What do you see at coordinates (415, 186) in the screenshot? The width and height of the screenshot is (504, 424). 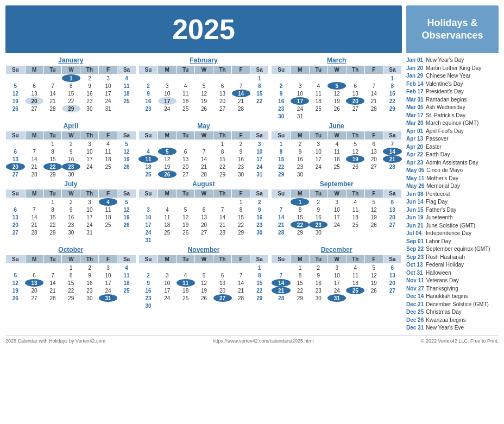 I see `holiday-date: May 26` at bounding box center [415, 186].